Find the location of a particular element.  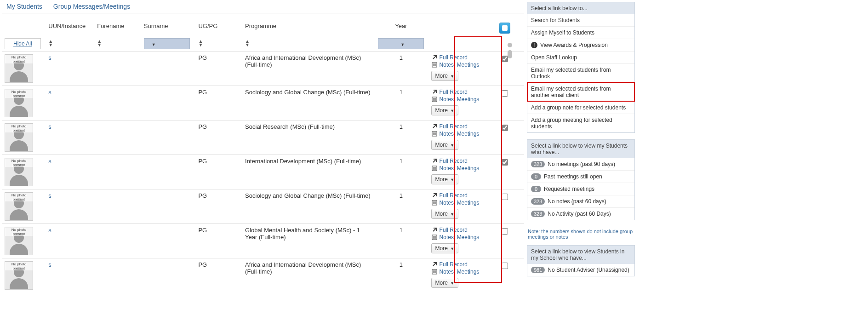

links-panel-item-label: View Awards & Progression is located at coordinates (574, 45).